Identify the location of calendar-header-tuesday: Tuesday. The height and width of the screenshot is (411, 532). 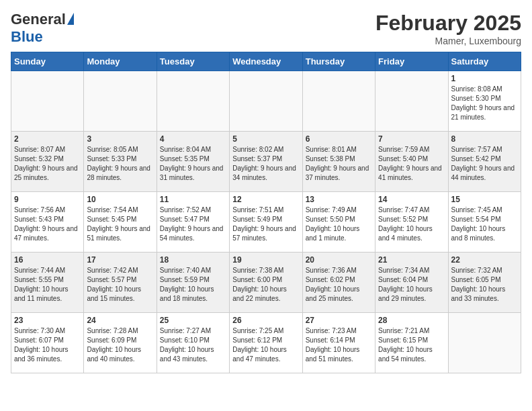
(193, 62).